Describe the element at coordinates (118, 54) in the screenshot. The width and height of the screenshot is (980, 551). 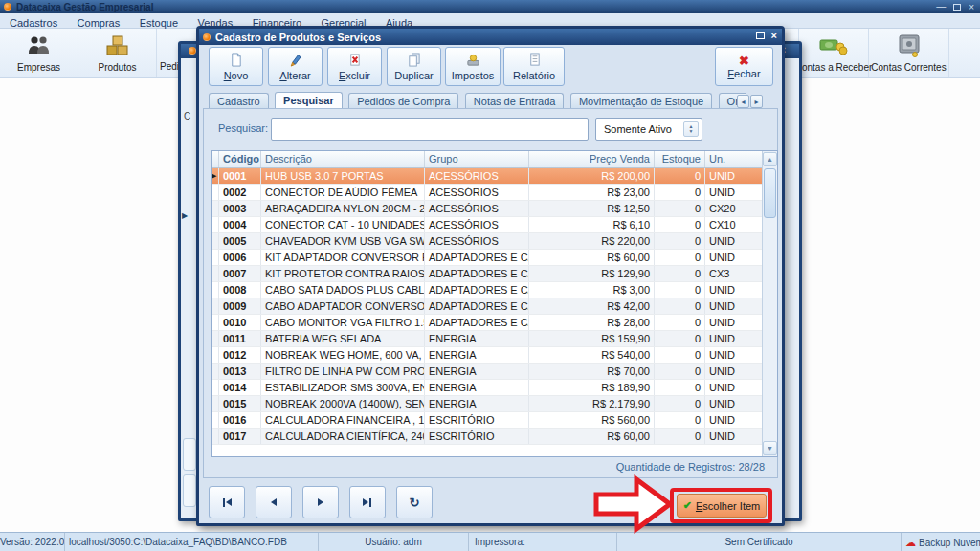
I see `toolbar-produtos-button: Produtos` at that location.